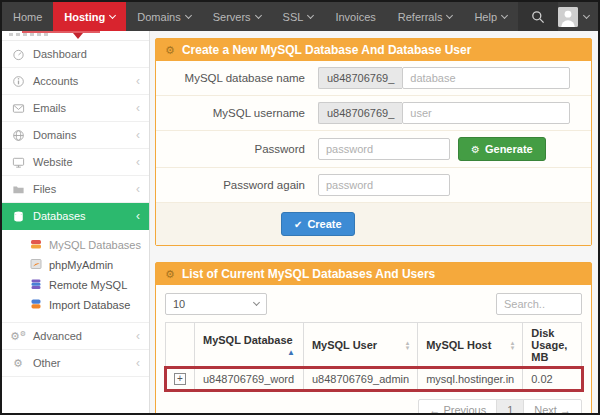  What do you see at coordinates (180, 346) in the screenshot?
I see `expand-column-header` at bounding box center [180, 346].